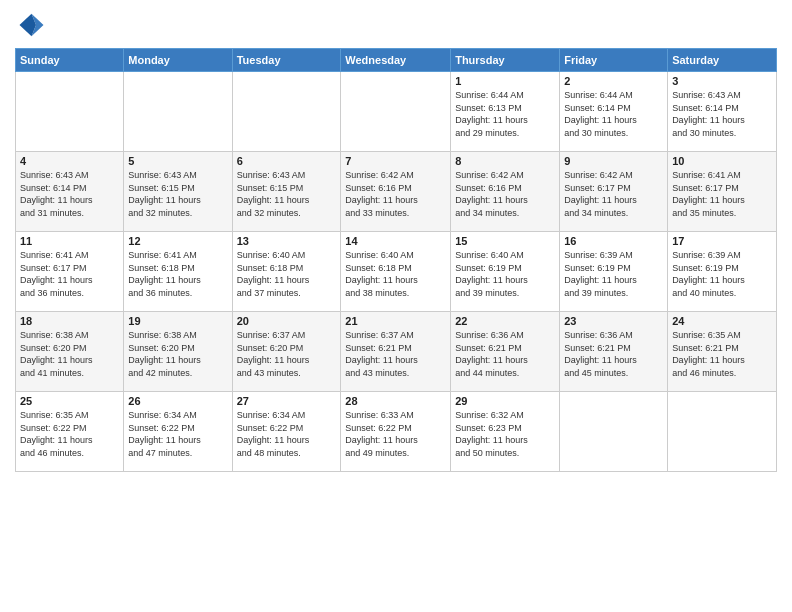 Image resolution: width=792 pixels, height=612 pixels. Describe the element at coordinates (722, 112) in the screenshot. I see `calendar-cell: 3Sunrise: 6:43 AM Sunset: 6:14 PM Daylig…` at that location.